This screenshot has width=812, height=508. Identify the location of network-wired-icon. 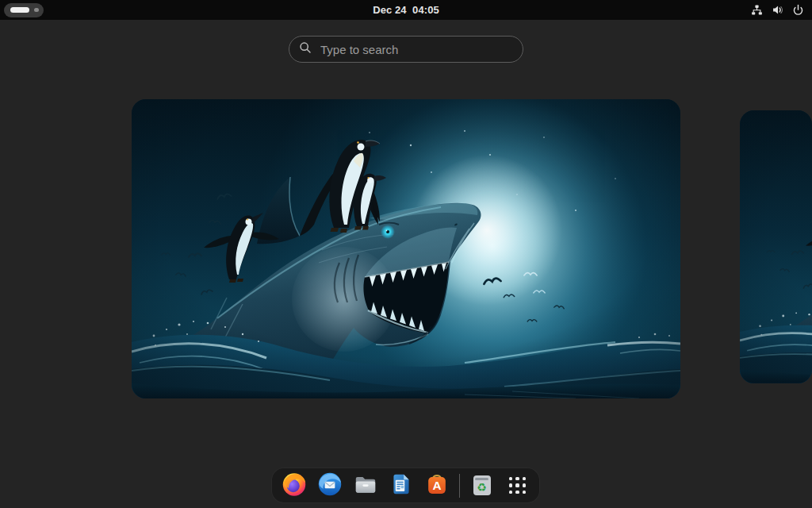
(756, 10).